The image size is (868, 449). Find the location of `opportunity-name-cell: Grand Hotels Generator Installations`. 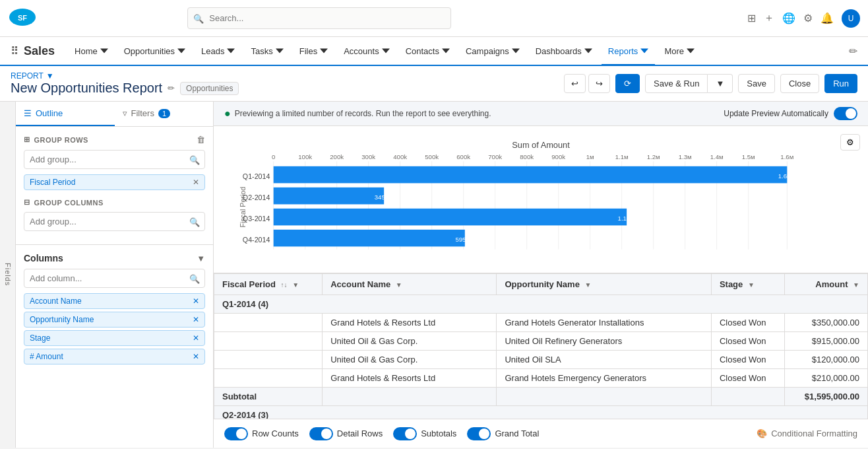

opportunity-name-cell: Grand Hotels Generator Installations is located at coordinates (604, 322).